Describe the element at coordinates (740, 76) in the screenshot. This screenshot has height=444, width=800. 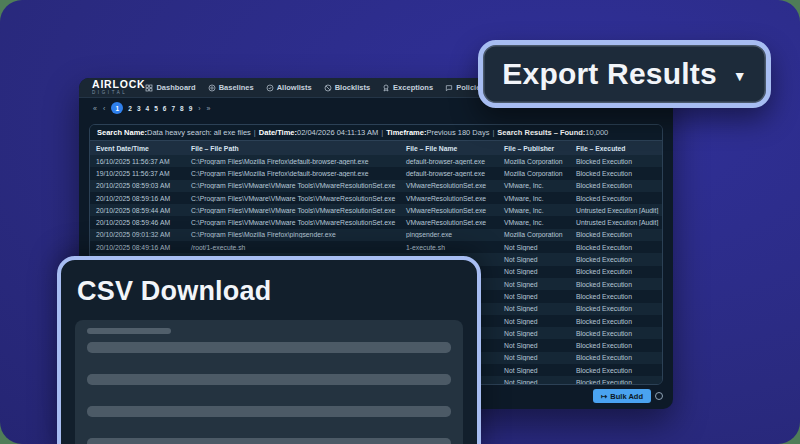
I see `chevron-down-icon: ▼` at that location.